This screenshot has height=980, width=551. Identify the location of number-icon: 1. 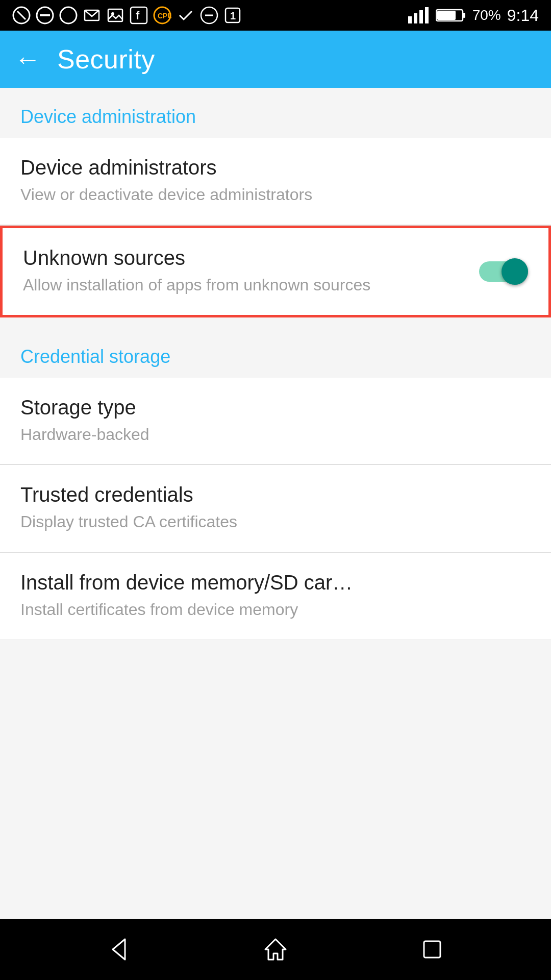
(233, 15).